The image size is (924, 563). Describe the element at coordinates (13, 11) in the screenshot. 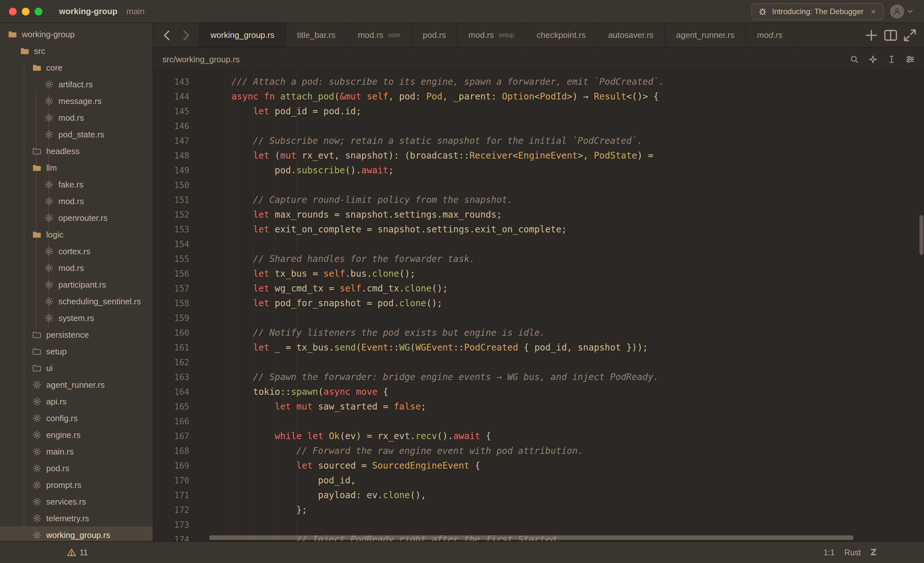

I see `close-window-button` at that location.